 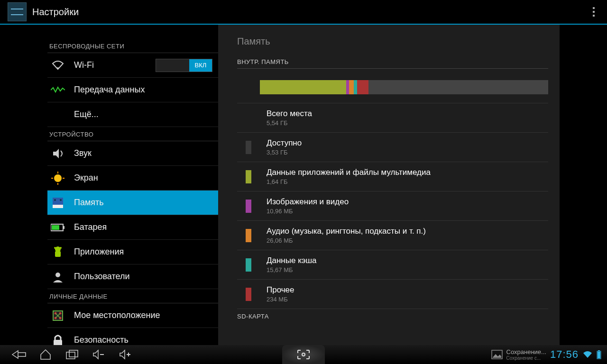 I want to click on storage-row: Доступно3,53 ГБ, so click(x=393, y=147).